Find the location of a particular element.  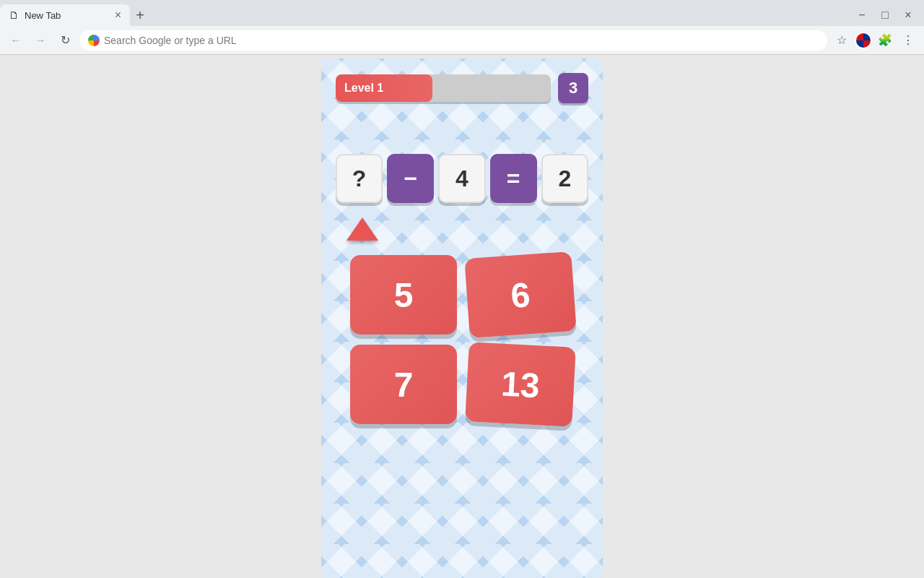

tab-title: New Tab is located at coordinates (66, 16).